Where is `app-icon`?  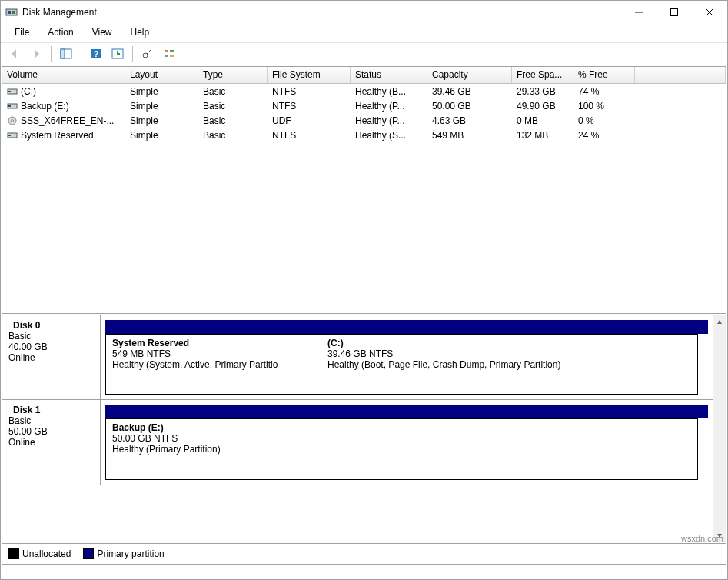 app-icon is located at coordinates (12, 12).